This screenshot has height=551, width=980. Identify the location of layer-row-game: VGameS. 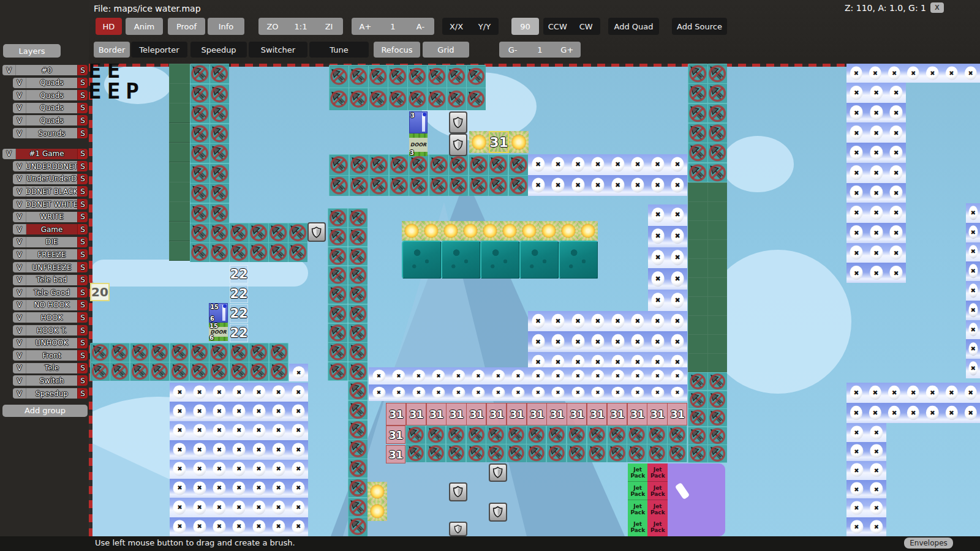
(50, 229).